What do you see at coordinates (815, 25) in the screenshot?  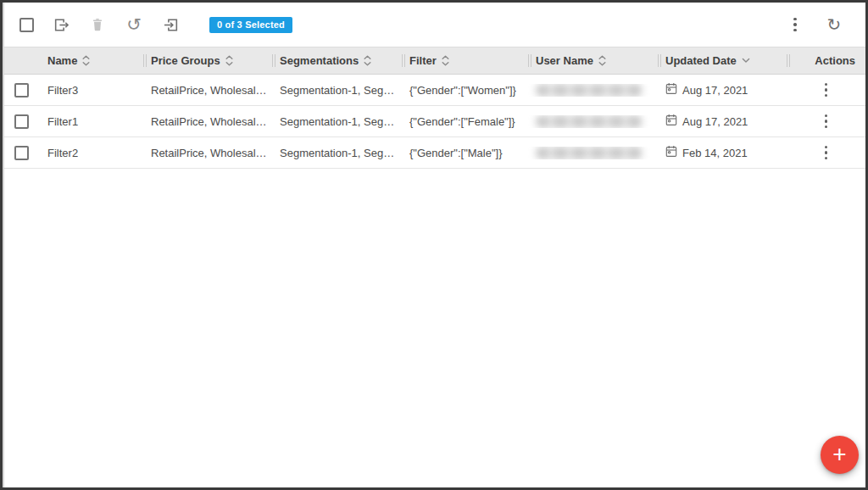 I see `toolbar-right-group: ↻` at bounding box center [815, 25].